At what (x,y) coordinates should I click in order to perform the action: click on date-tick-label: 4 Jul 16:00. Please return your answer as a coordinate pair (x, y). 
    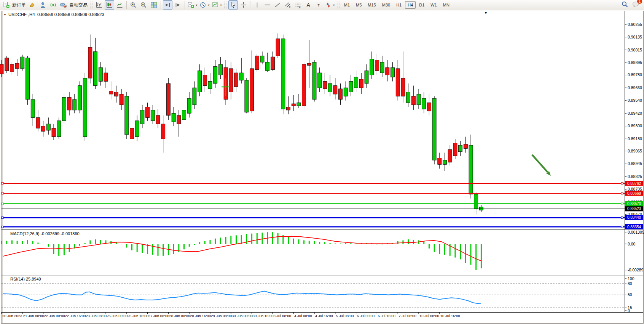
    Looking at the image, I should click on (324, 316).